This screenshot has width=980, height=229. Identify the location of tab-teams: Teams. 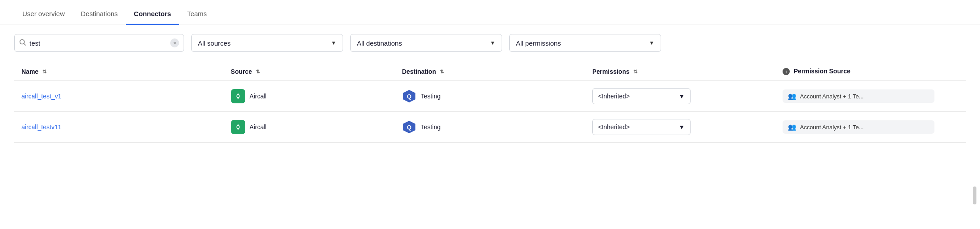
(197, 17).